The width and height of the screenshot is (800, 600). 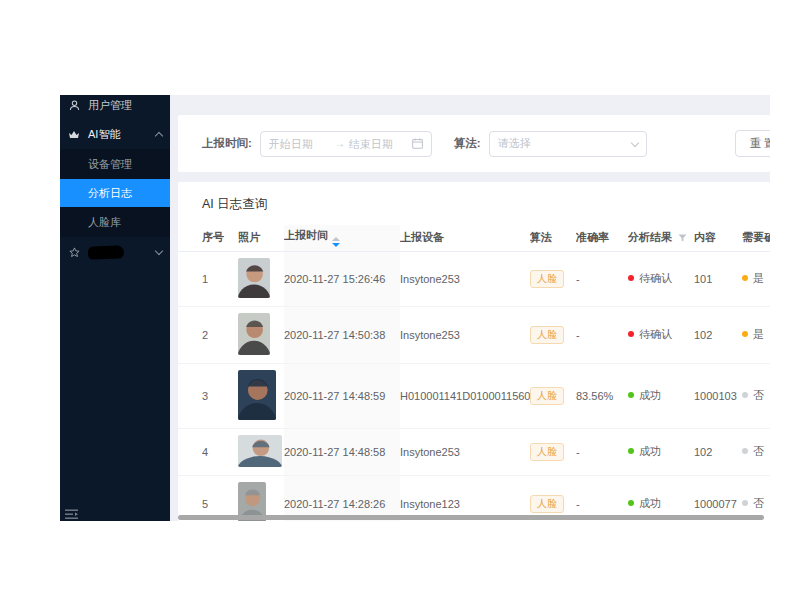 I want to click on sidebar-item-label: AI智能, so click(x=104, y=134).